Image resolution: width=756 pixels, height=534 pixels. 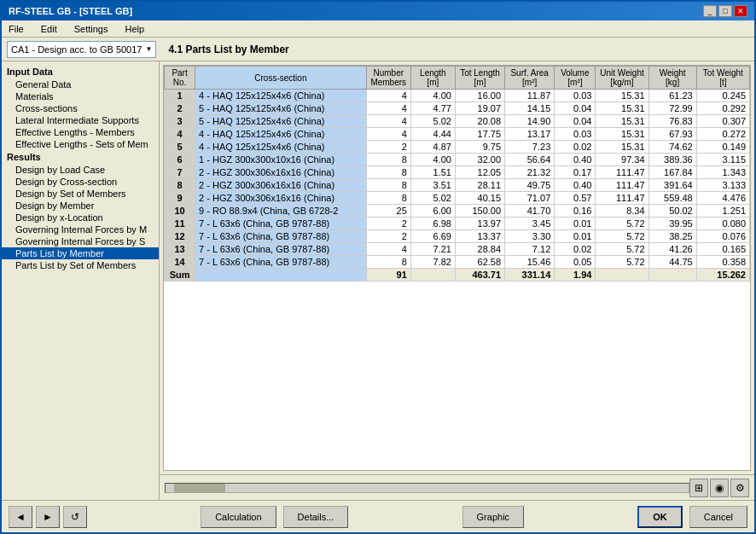 What do you see at coordinates (457, 147) in the screenshot?
I see `table-row: 54 - HAQ 125x125x4x6 (China)24.879.757.2…` at bounding box center [457, 147].